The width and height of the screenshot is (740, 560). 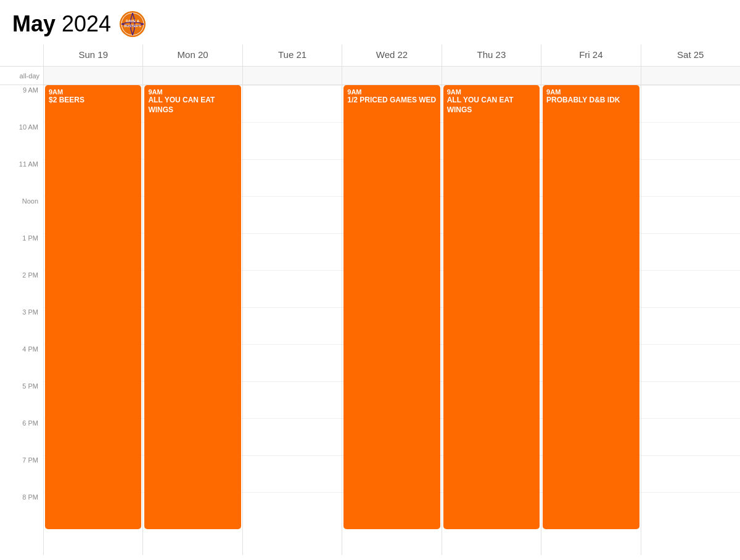 I want to click on allday-cell-tue, so click(x=292, y=75).